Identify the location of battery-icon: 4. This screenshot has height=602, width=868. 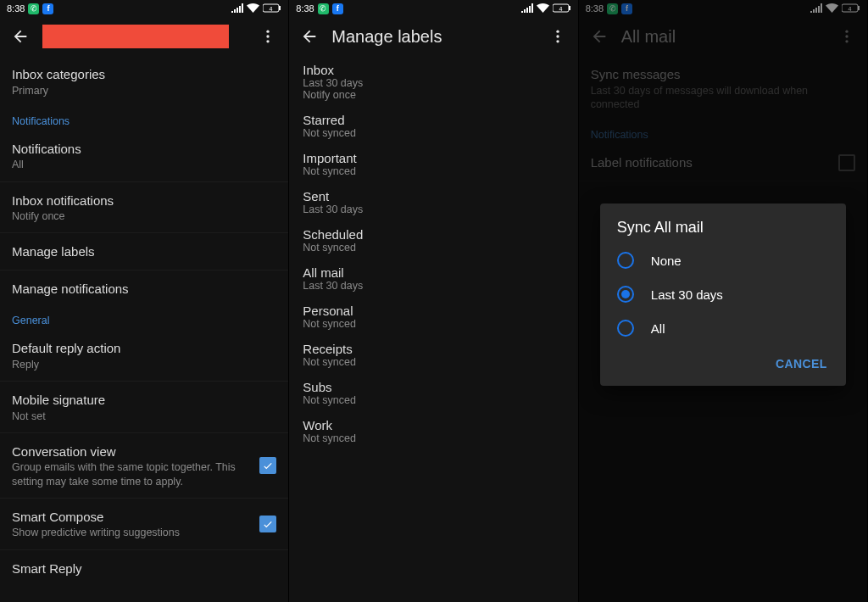
(272, 8).